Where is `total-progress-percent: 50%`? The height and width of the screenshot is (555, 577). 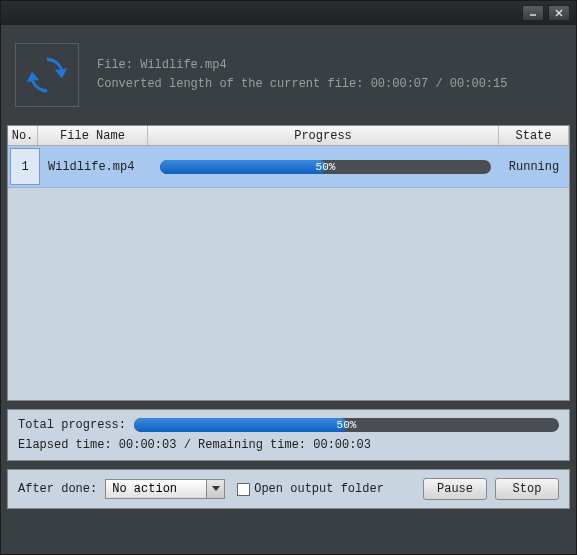
total-progress-percent: 50% is located at coordinates (346, 425).